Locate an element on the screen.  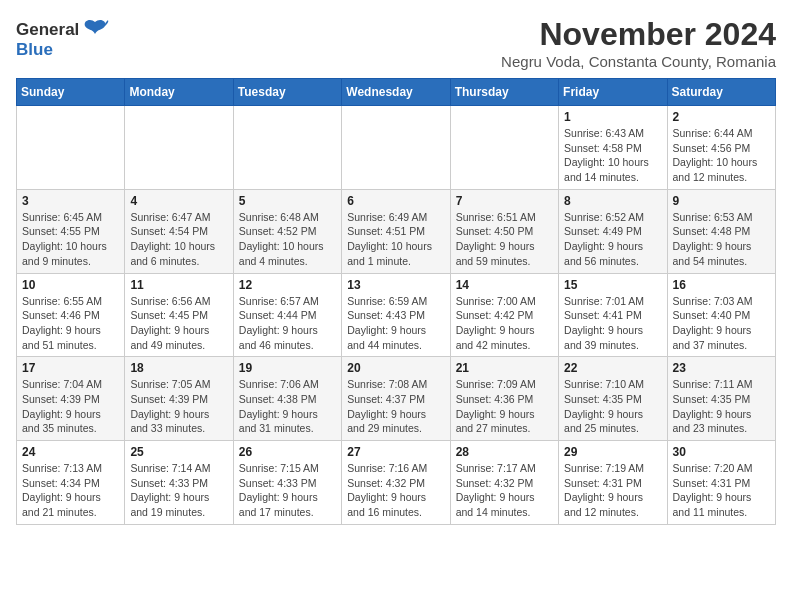
day-number: 20 is located at coordinates (396, 368).